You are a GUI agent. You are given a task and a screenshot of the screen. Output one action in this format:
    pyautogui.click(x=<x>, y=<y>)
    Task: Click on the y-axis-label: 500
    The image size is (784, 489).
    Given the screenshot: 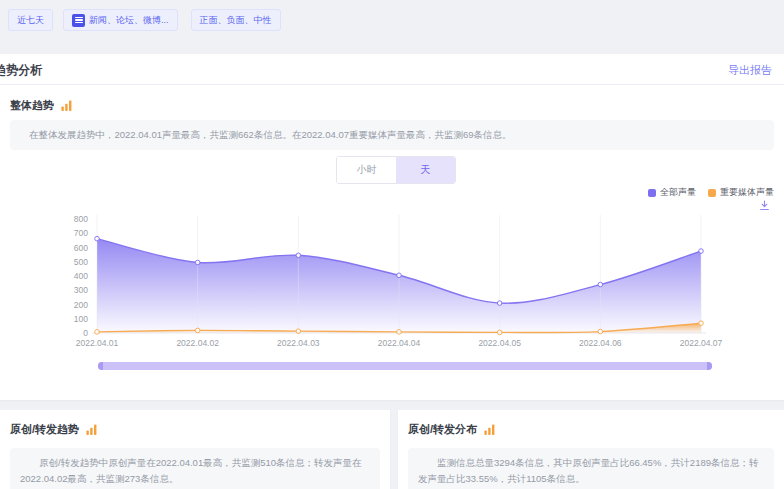 What is the action you would take?
    pyautogui.click(x=81, y=262)
    